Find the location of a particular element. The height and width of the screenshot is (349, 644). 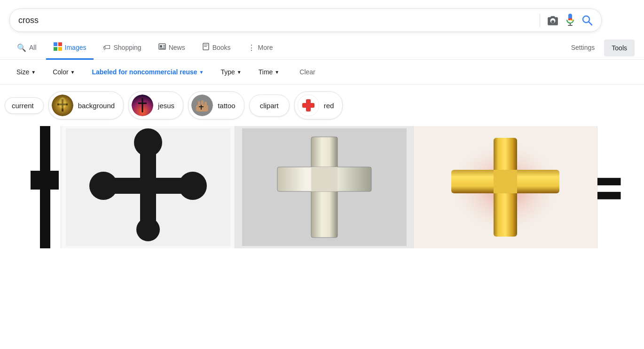

tools-button: Tools is located at coordinates (620, 48).